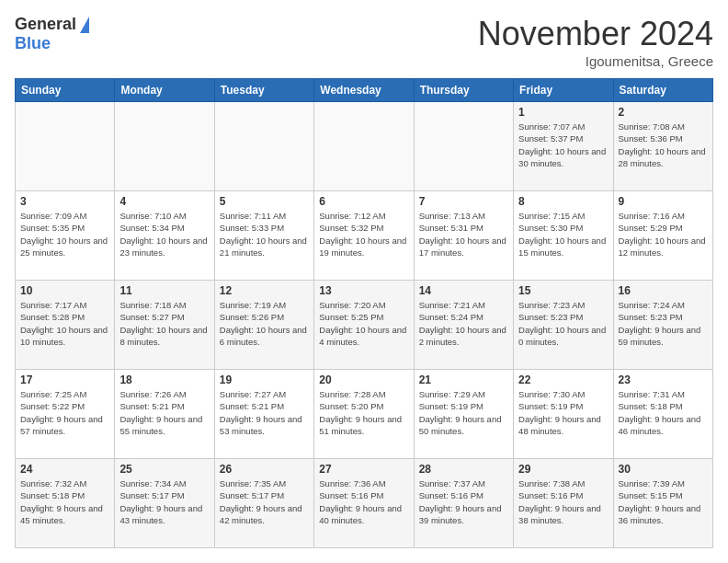  I want to click on day-header-wednesday: Wednesday, so click(364, 90).